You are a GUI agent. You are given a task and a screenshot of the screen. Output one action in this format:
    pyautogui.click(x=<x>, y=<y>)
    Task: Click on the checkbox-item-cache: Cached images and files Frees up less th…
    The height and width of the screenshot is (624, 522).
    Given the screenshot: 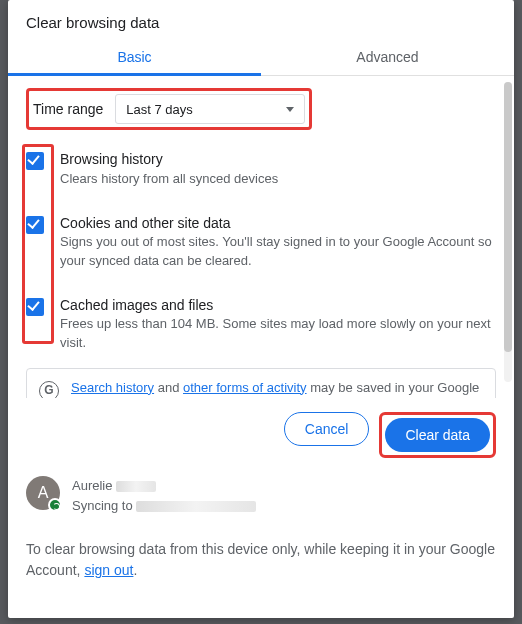 What is the action you would take?
    pyautogui.click(x=261, y=324)
    